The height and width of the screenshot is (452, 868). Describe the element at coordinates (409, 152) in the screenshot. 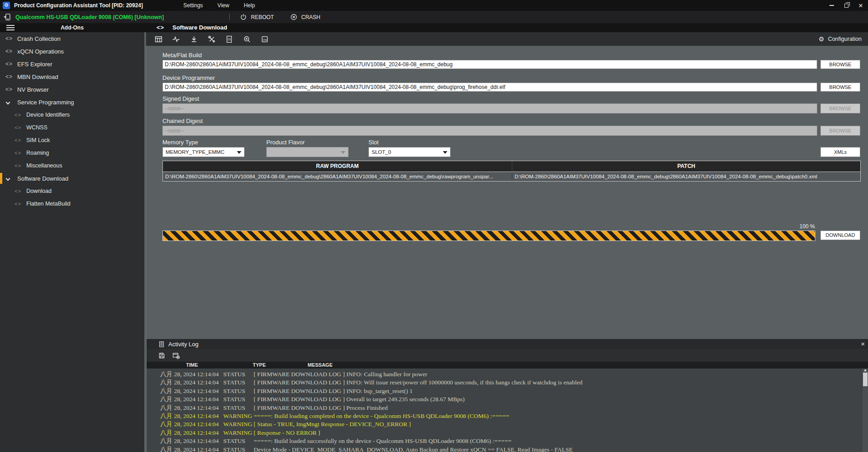

I see `slot-select: SLOT_0` at that location.